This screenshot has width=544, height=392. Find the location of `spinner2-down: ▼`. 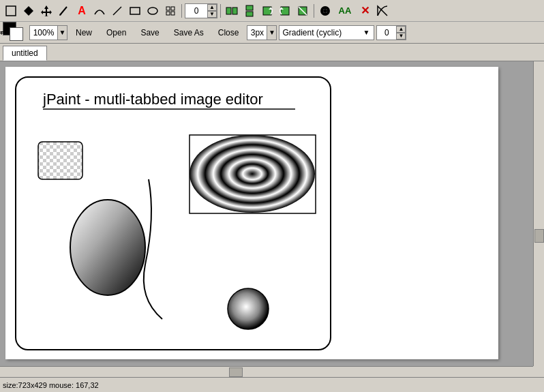

spinner2-down: ▼ is located at coordinates (401, 36).